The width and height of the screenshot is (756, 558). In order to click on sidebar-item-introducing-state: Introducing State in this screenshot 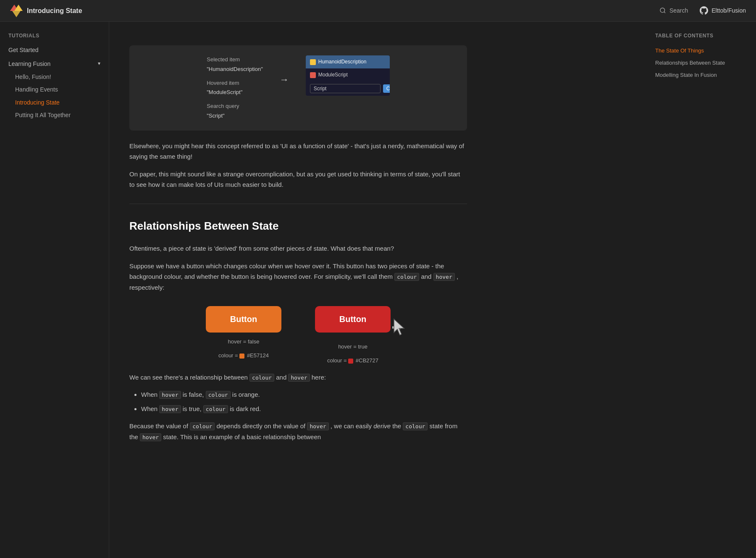, I will do `click(58, 102)`.